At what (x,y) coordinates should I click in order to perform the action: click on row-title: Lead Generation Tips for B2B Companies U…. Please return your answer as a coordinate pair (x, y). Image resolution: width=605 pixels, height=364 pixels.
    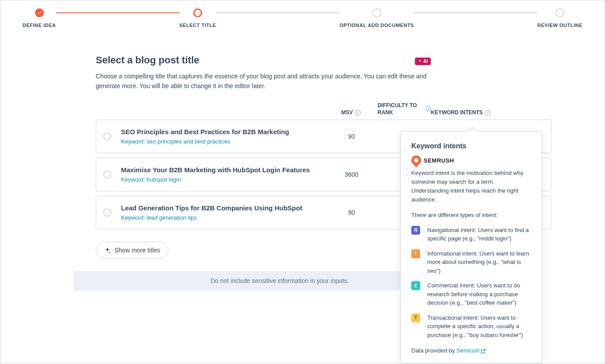
    Looking at the image, I should click on (223, 208).